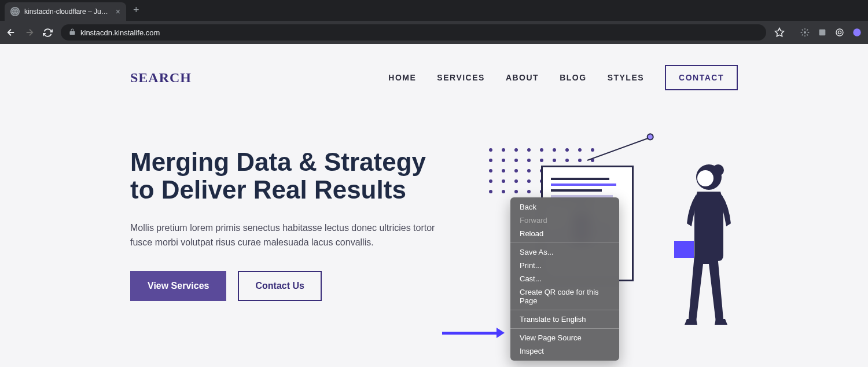 The width and height of the screenshot is (868, 367). I want to click on contact-us-button: Contact Us, so click(279, 286).